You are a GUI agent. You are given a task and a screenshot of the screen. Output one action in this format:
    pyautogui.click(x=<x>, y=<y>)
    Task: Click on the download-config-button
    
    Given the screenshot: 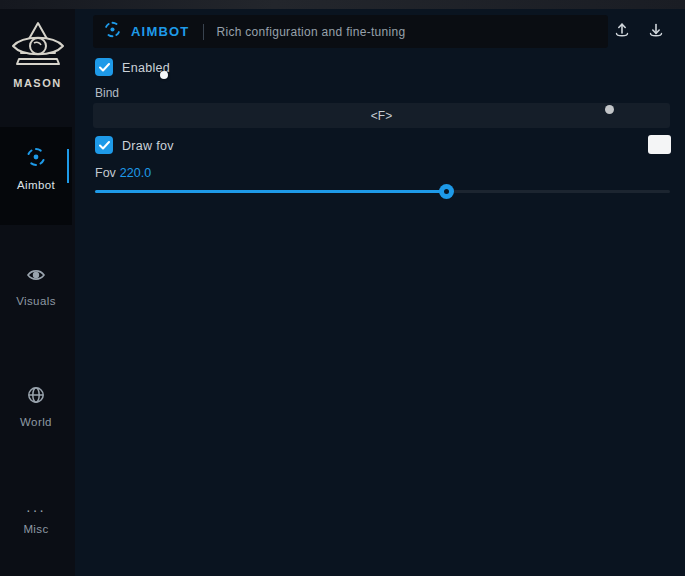 What is the action you would take?
    pyautogui.click(x=656, y=32)
    